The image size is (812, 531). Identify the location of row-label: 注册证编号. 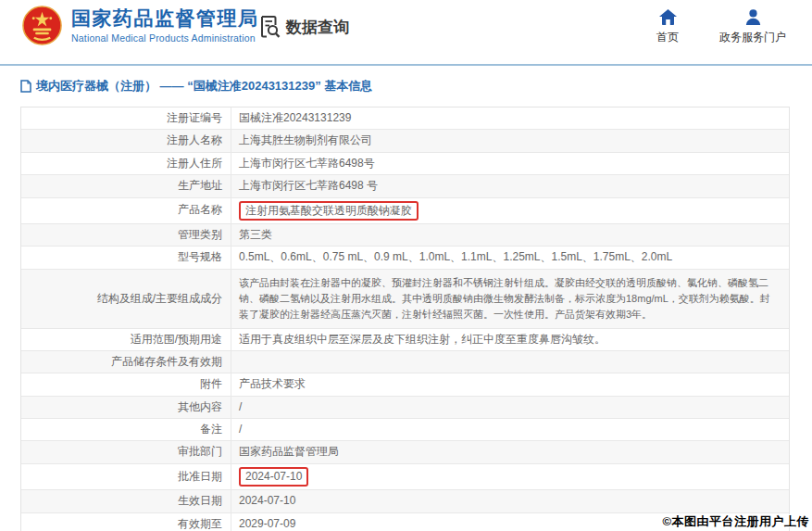
(126, 119).